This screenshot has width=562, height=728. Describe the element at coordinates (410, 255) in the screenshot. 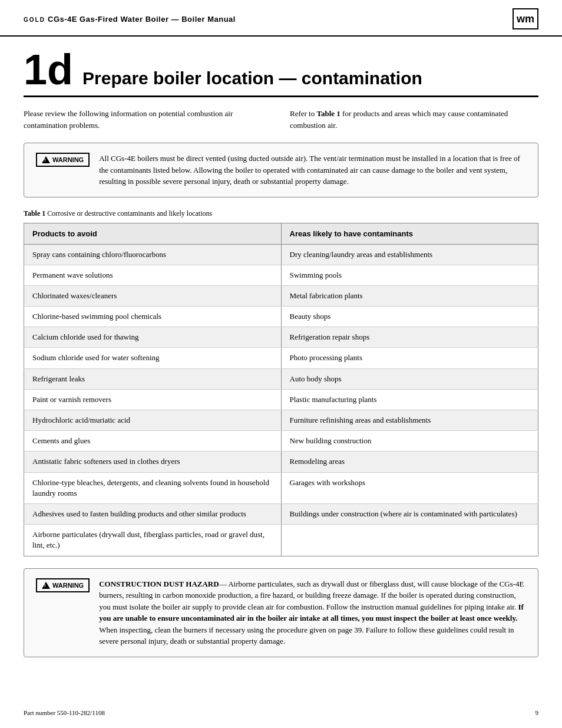

I see `table-cell-right: Dry cleaning/laundry areas and establish…` at that location.